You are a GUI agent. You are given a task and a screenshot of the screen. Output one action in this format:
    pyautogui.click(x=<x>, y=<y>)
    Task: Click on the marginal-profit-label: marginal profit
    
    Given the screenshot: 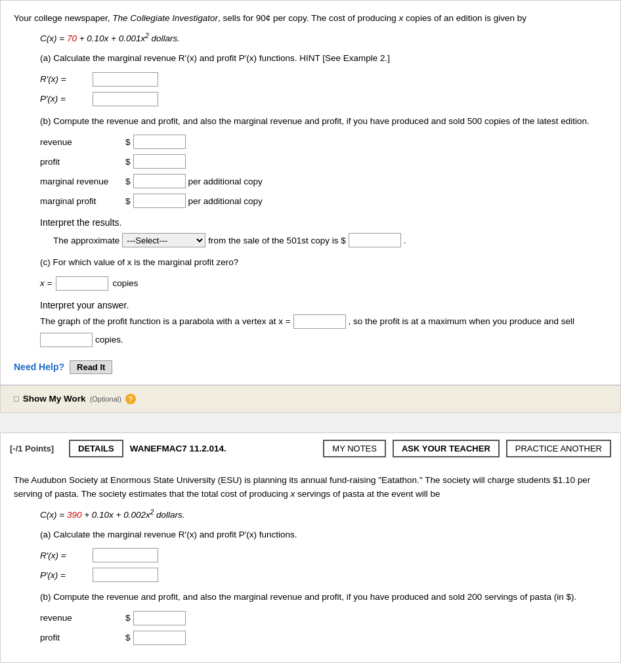 What is the action you would take?
    pyautogui.click(x=83, y=201)
    